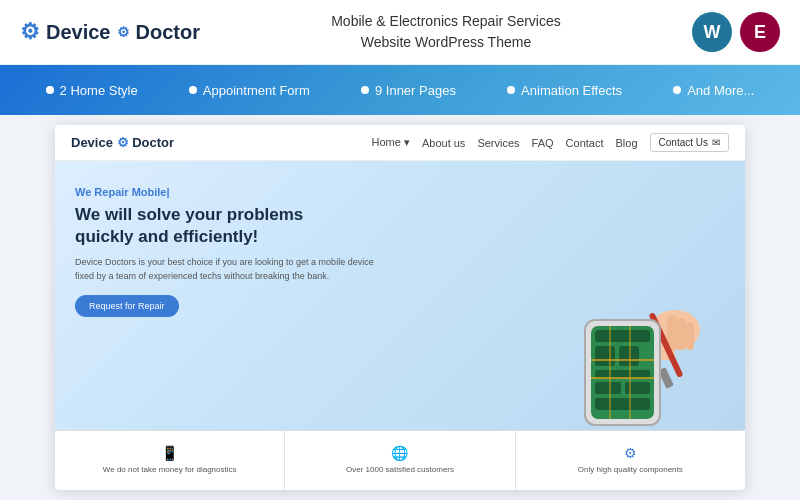 The height and width of the screenshot is (500, 800). Describe the element at coordinates (416, 90) in the screenshot. I see `feature-label-inner-pages: 9 Inner Pages` at that location.